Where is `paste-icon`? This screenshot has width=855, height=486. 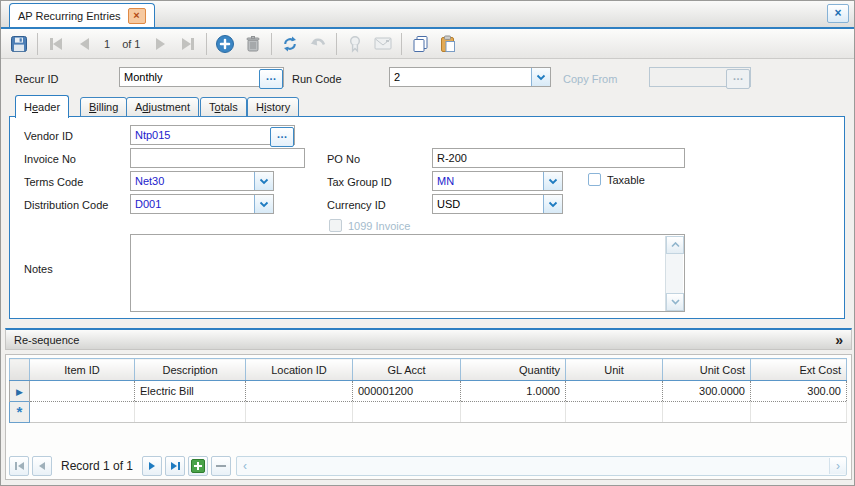 paste-icon is located at coordinates (448, 44).